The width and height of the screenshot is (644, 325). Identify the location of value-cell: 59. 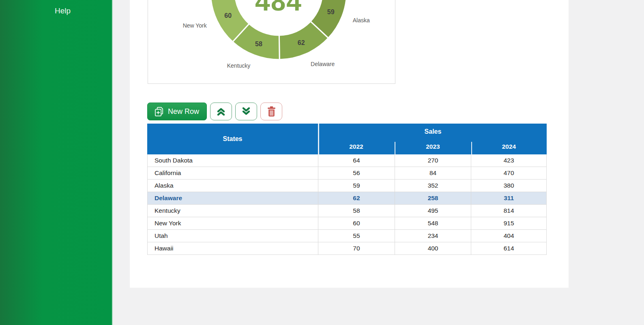
(356, 186).